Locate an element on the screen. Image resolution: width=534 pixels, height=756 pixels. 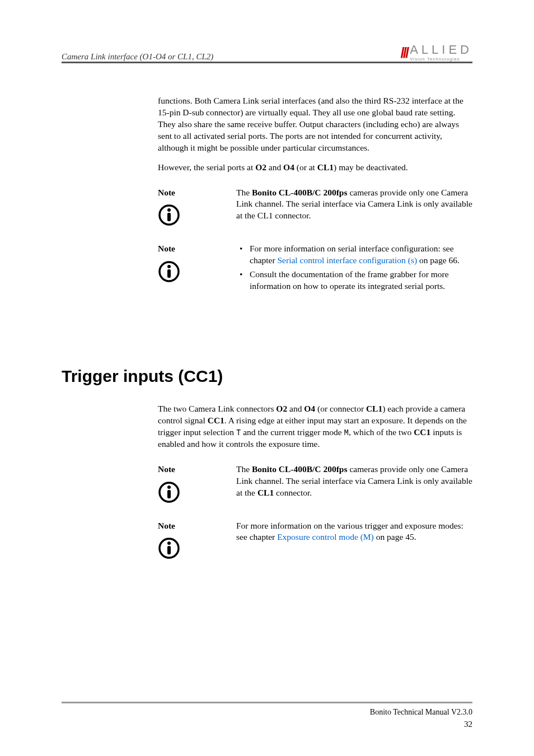
link-exposure-mode: Exposure control mode (M) is located at coordinates (326, 536).